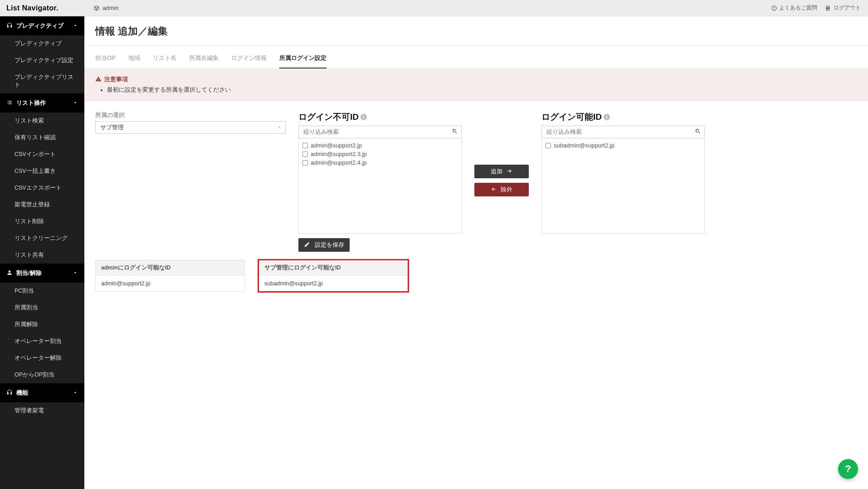 Image resolution: width=868 pixels, height=489 pixels. What do you see at coordinates (42, 325) in the screenshot?
I see `sidebar-item: 所属解除` at bounding box center [42, 325].